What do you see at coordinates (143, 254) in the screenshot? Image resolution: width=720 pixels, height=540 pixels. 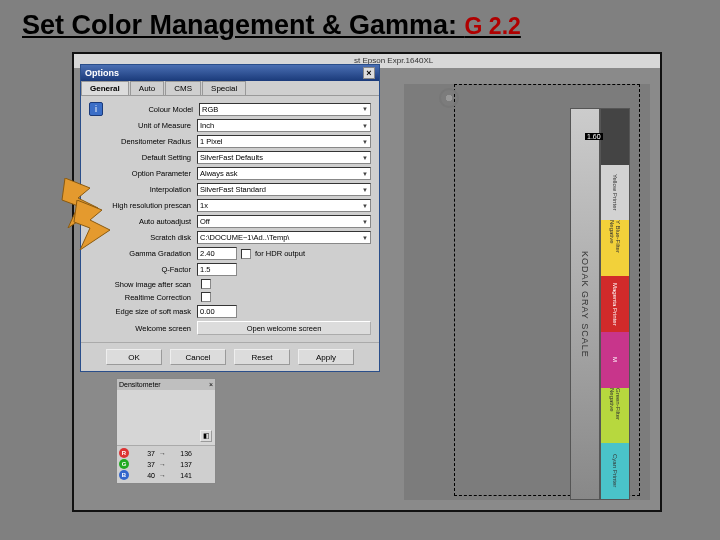 I see `gamma-label: Gamma Gradation` at bounding box center [143, 254].